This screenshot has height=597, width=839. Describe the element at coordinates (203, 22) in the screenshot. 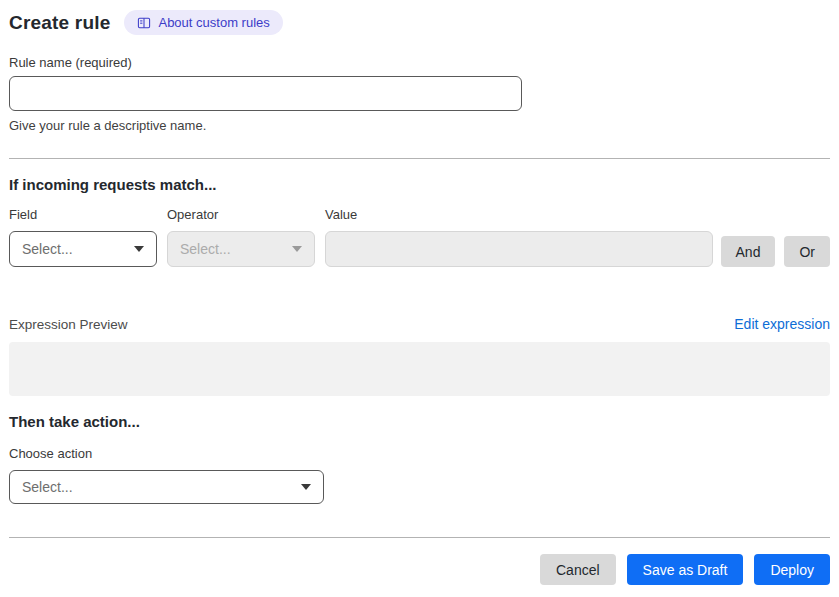

I see `about-custom-rules-badge: About custom rules` at that location.